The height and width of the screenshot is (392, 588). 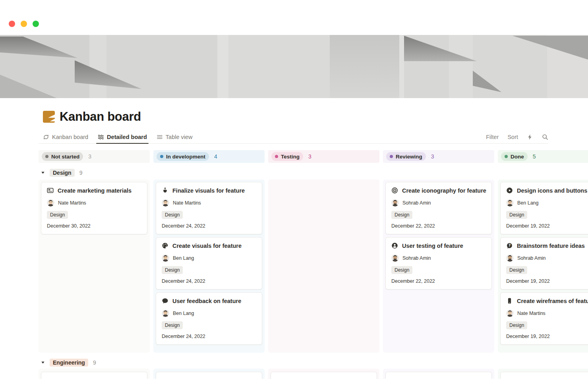 What do you see at coordinates (50, 191) in the screenshot?
I see `frame-icon` at bounding box center [50, 191].